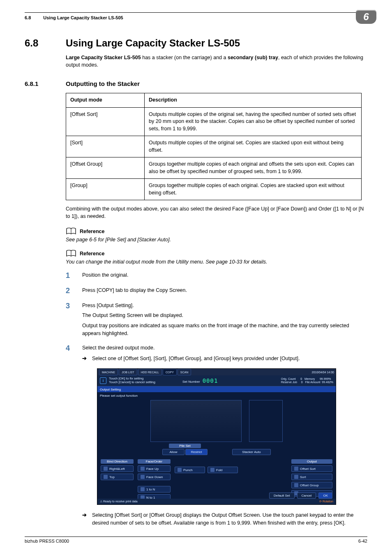  Describe the element at coordinates (74, 349) in the screenshot. I see `step-number: 4` at that location.